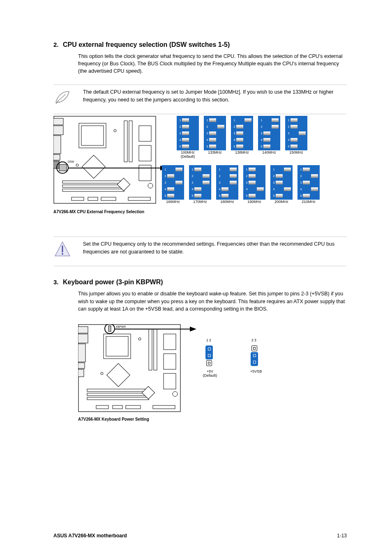  Describe the element at coordinates (215, 96) in the screenshot. I see `section1-note: The default CPU external frequency is se…` at that location.